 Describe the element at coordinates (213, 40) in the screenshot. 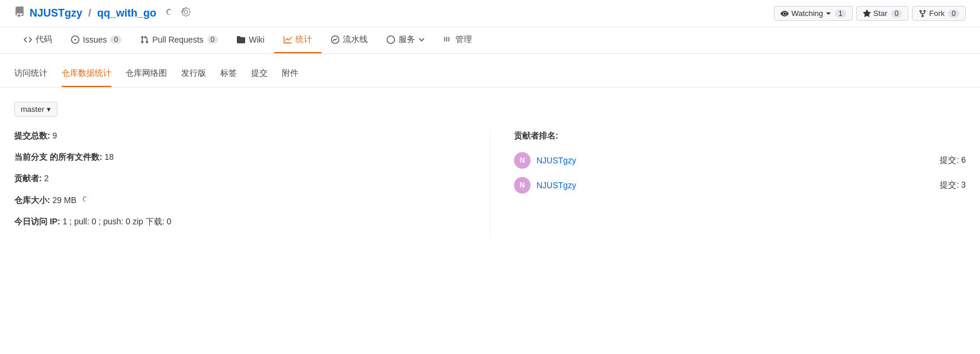

I see `pulls-badge: 0` at that location.